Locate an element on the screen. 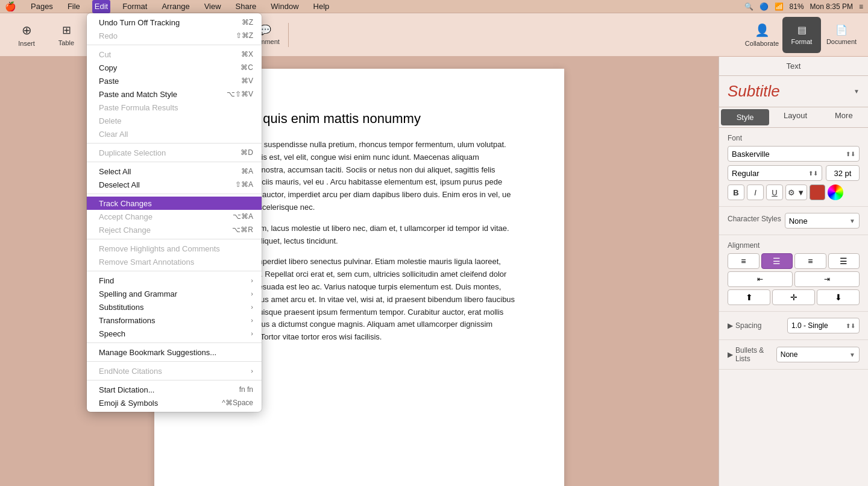 This screenshot has width=868, height=486. menu-item-shortcut: ⌥⌘R is located at coordinates (242, 230).